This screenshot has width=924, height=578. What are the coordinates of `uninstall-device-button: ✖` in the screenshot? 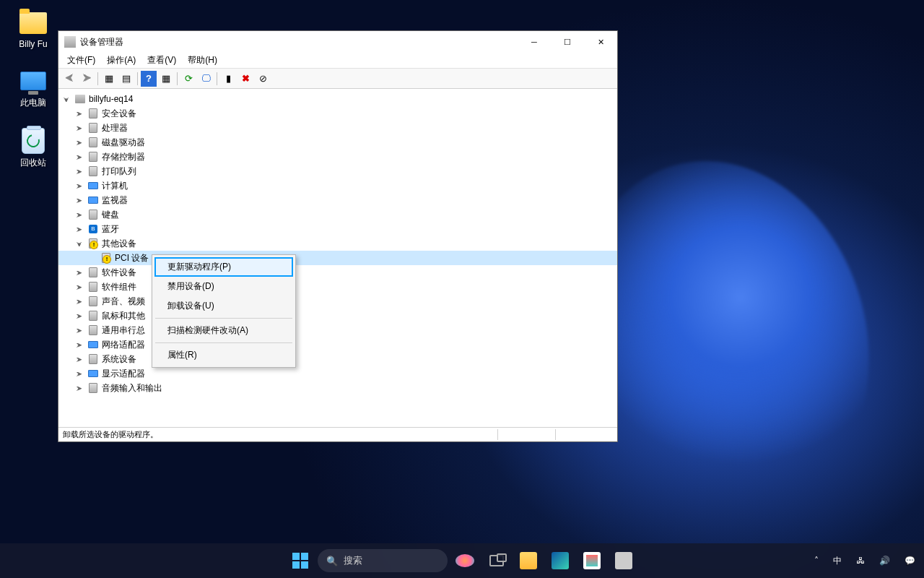 It's located at (245, 79).